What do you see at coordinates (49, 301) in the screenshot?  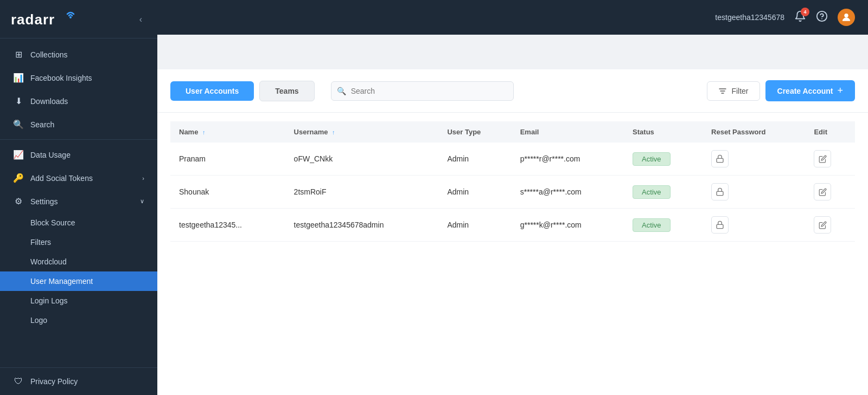 I see `sidebar-sub-item-label: Login Logs` at bounding box center [49, 301].